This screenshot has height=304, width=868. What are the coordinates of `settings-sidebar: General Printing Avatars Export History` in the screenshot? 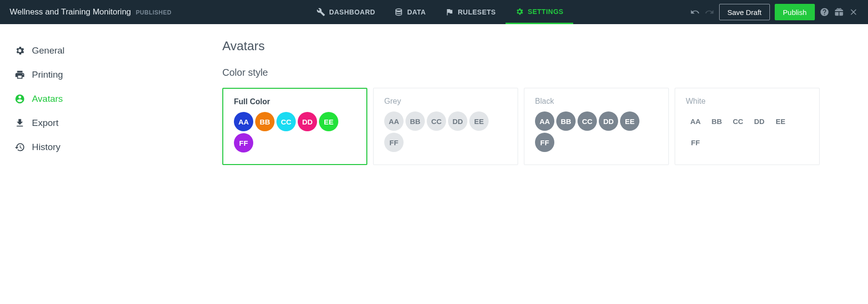 It's located at (111, 102).